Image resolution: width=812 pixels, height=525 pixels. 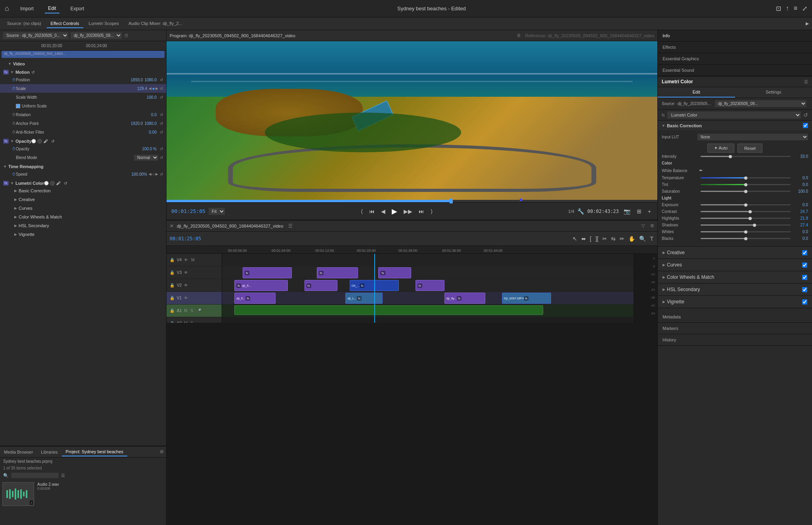 What do you see at coordinates (146, 158) in the screenshot?
I see `blend-mode-select: Normal` at bounding box center [146, 158].